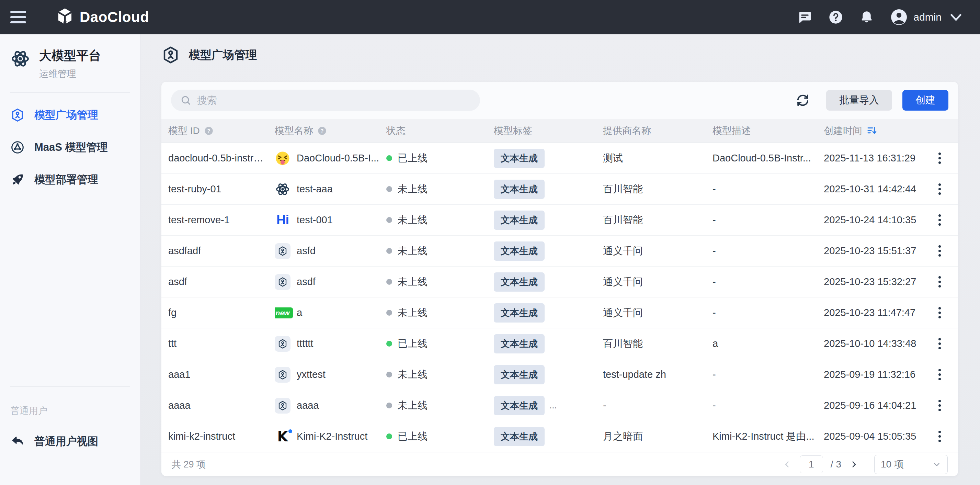 This screenshot has width=980, height=485. What do you see at coordinates (326, 100) in the screenshot?
I see `search-box` at bounding box center [326, 100].